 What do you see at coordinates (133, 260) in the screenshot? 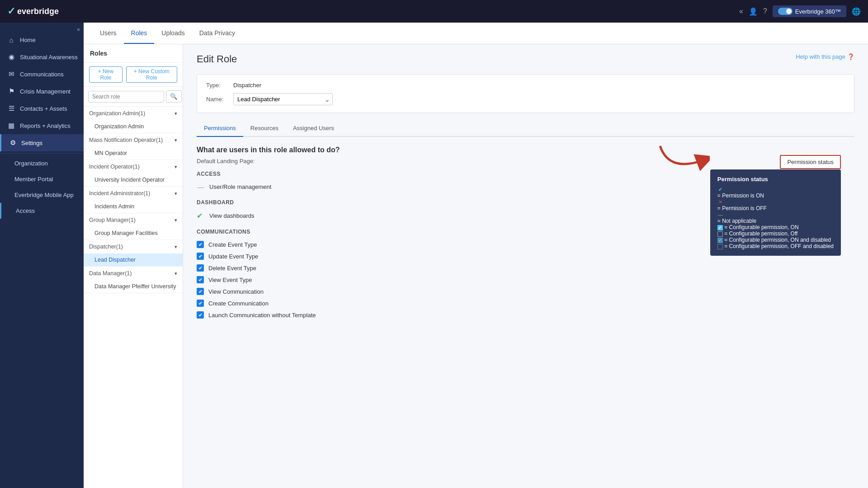
I see `role-item-lead-dispatcher: Lead Dispatcher` at bounding box center [133, 260].